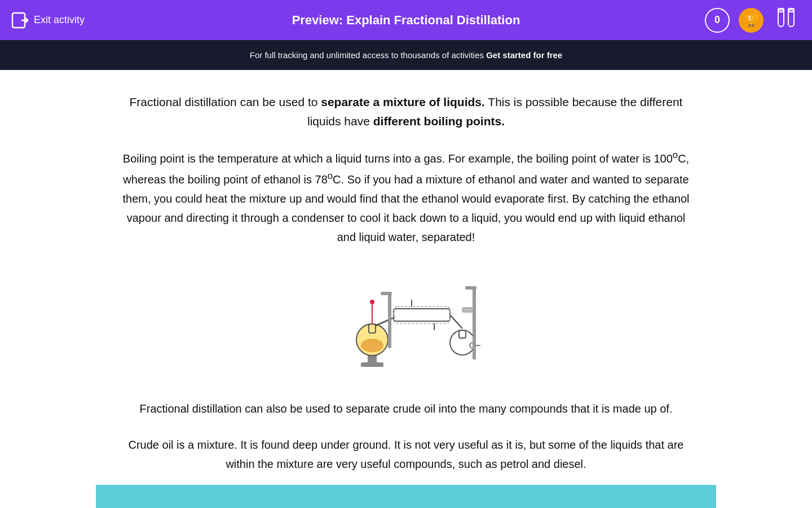 The width and height of the screenshot is (812, 508). What do you see at coordinates (330, 176) in the screenshot?
I see `sup-2: o` at bounding box center [330, 176].